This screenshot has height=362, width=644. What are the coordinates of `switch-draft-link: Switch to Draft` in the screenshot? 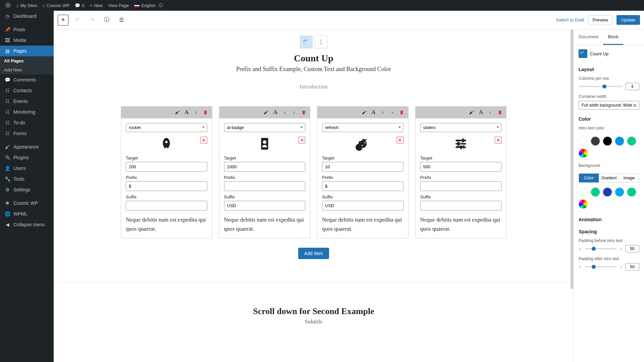 It's located at (570, 20).